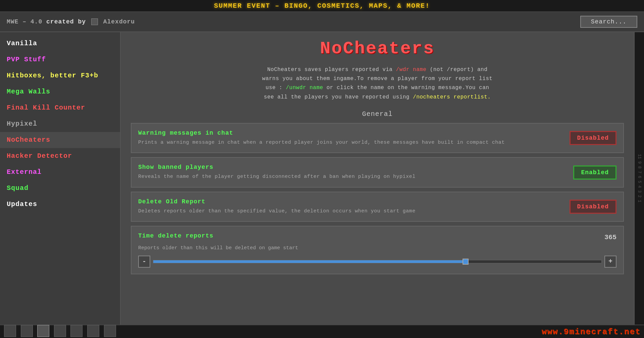 This screenshot has width=644, height=338. I want to click on slider-fill, so click(310, 262).